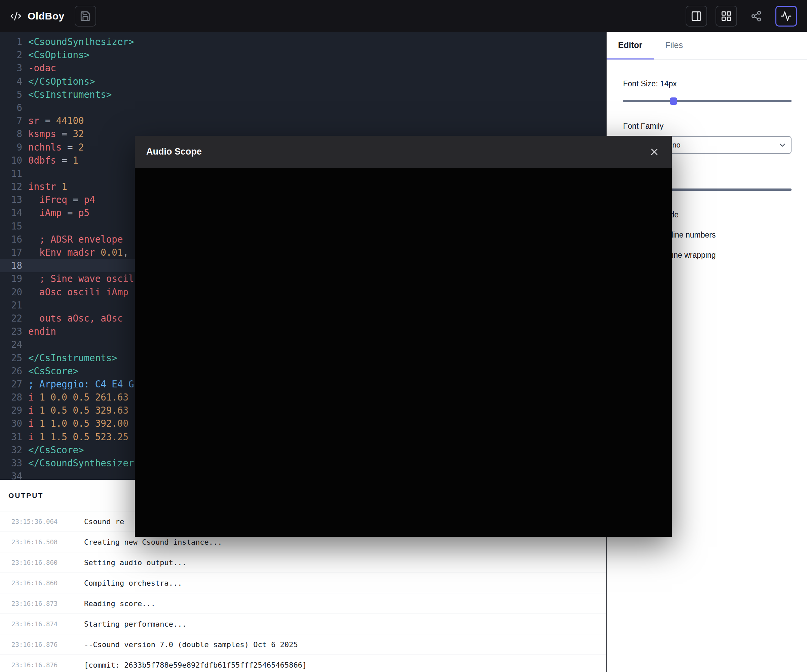  I want to click on code-text: aOsc oscili iAmp, so click(75, 292).